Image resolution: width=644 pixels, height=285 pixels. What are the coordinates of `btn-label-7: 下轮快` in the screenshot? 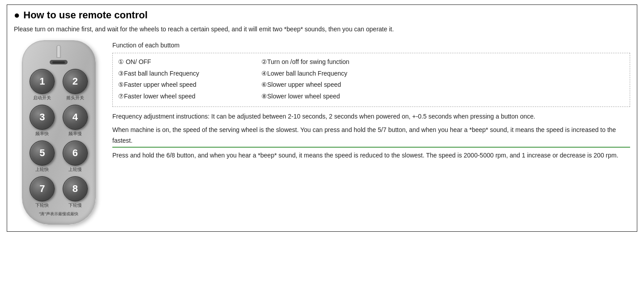 It's located at (42, 205).